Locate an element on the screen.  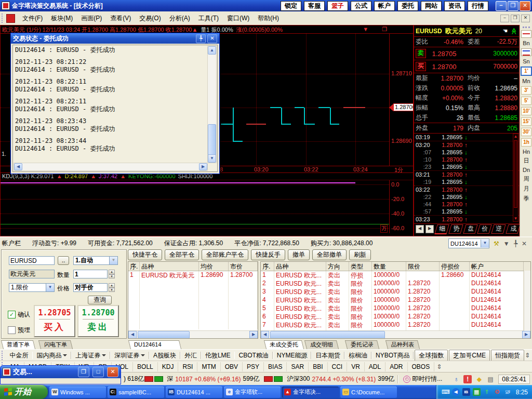
horizontal-scrollbar: ◀▶ is located at coordinates (193, 335).